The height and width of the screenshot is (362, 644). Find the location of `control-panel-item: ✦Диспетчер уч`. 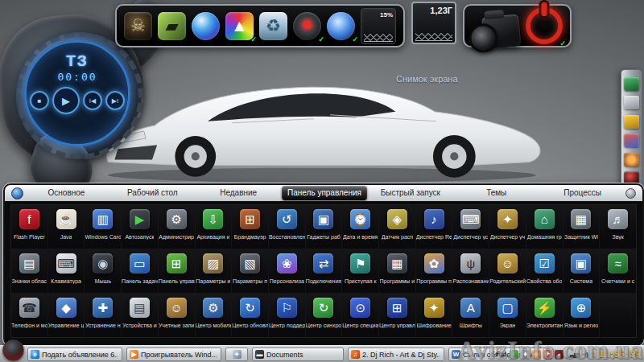

control-panel-item: ✦Диспетчер уч is located at coordinates (507, 227).